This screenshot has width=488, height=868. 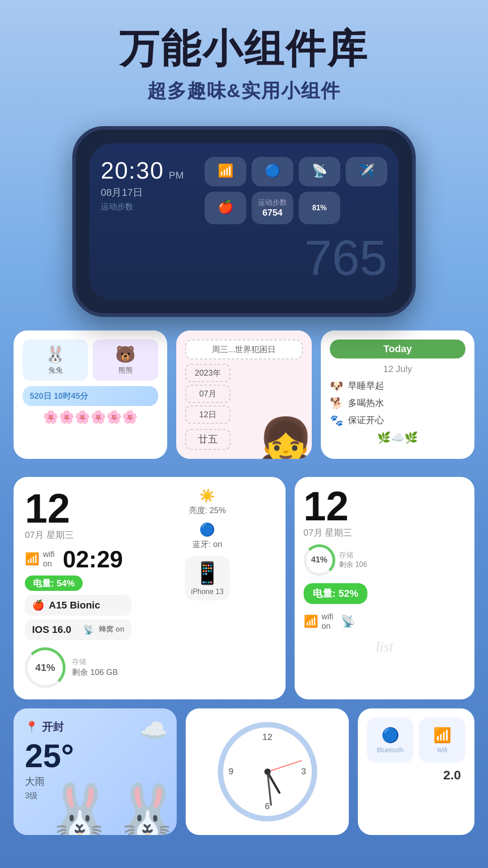 I want to click on anime-girl-deco: 👧, so click(x=285, y=439).